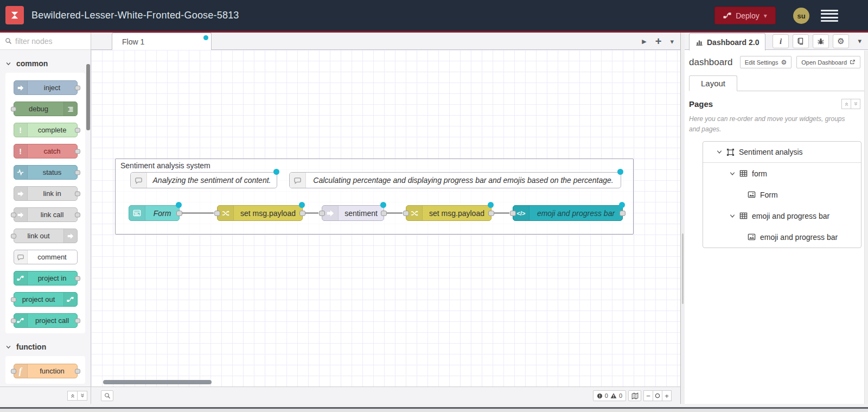 The height and width of the screenshot is (412, 868). What do you see at coordinates (782, 194) in the screenshot?
I see `tree-row-widget-form: Form` at bounding box center [782, 194].